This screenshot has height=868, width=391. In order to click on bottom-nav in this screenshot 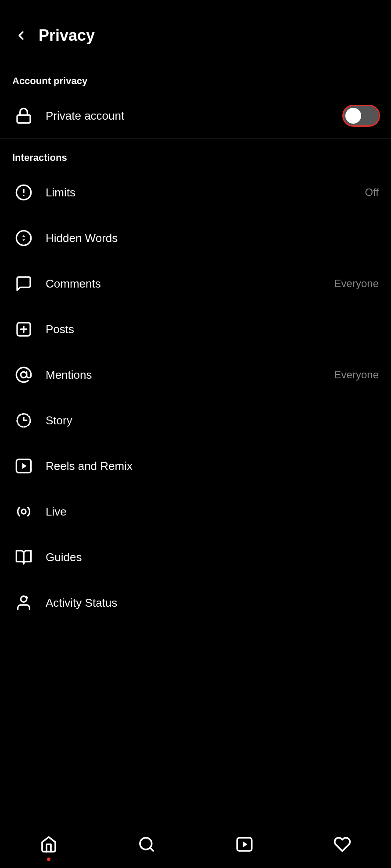, I will do `click(196, 844)`.